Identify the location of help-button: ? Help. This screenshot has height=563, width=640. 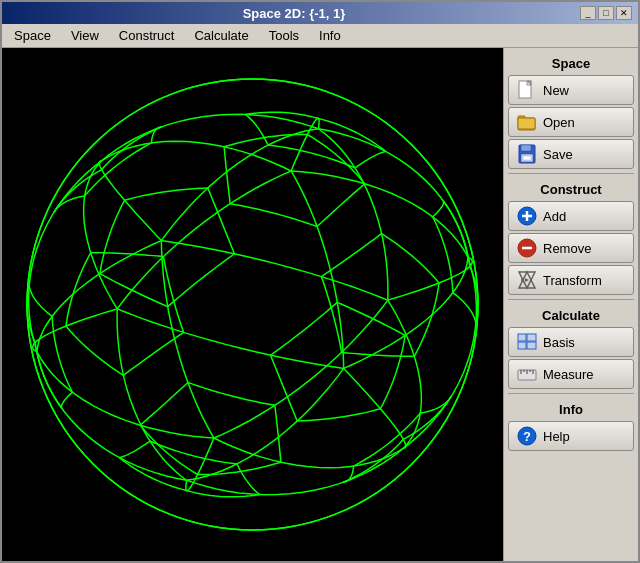
(571, 436).